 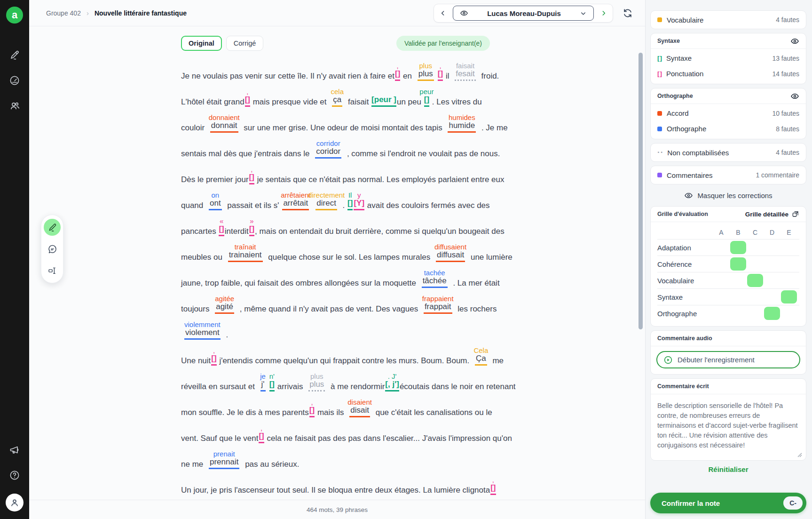 I want to click on correction-bracket: []peur, so click(x=427, y=101).